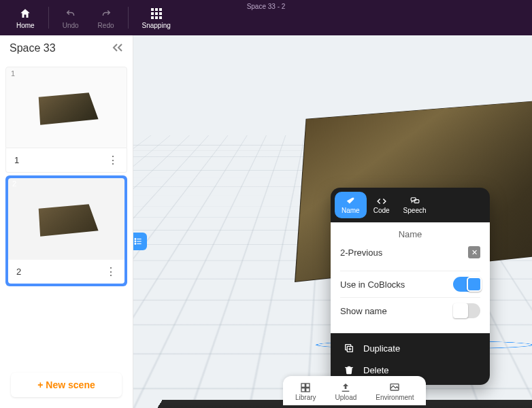 This screenshot has width=532, height=408. Describe the element at coordinates (118, 48) in the screenshot. I see `collapse-sidebar-button` at that location.